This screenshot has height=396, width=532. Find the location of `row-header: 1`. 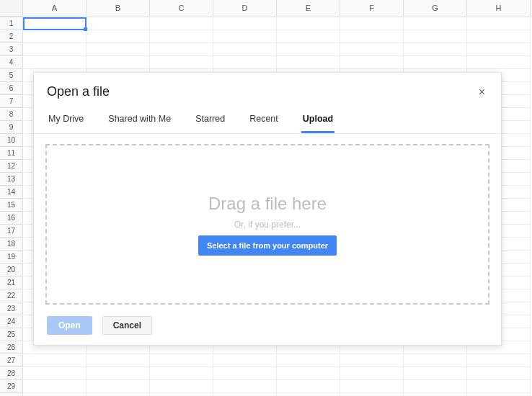

row-header: 1 is located at coordinates (12, 24).